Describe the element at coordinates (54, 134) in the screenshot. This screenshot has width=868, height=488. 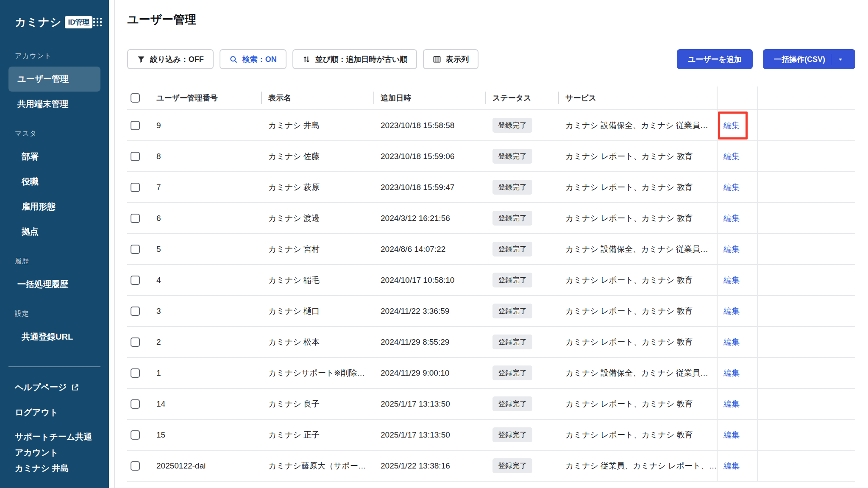
I see `section-label-master: マスタ` at that location.